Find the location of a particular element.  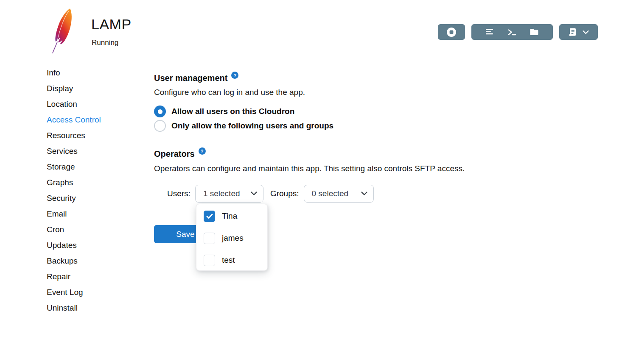

users-dropdown-panel: Tina james test is located at coordinates (232, 237).